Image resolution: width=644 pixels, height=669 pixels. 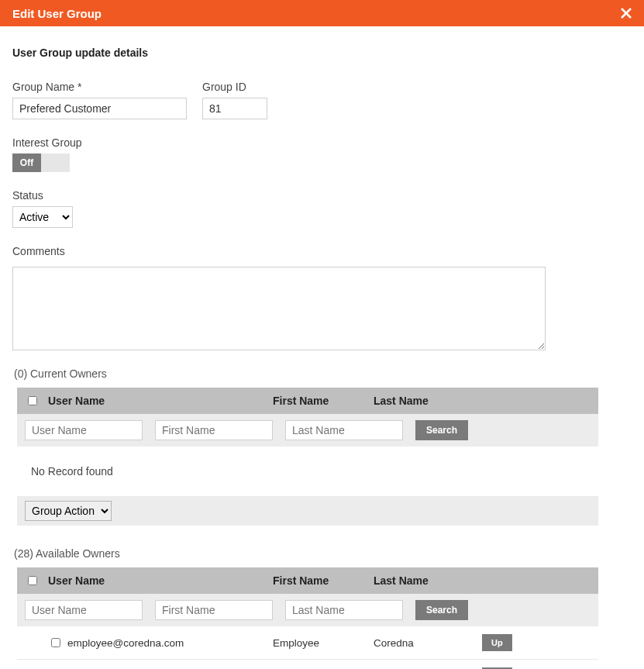 I want to click on current-filter-username, so click(x=84, y=430).